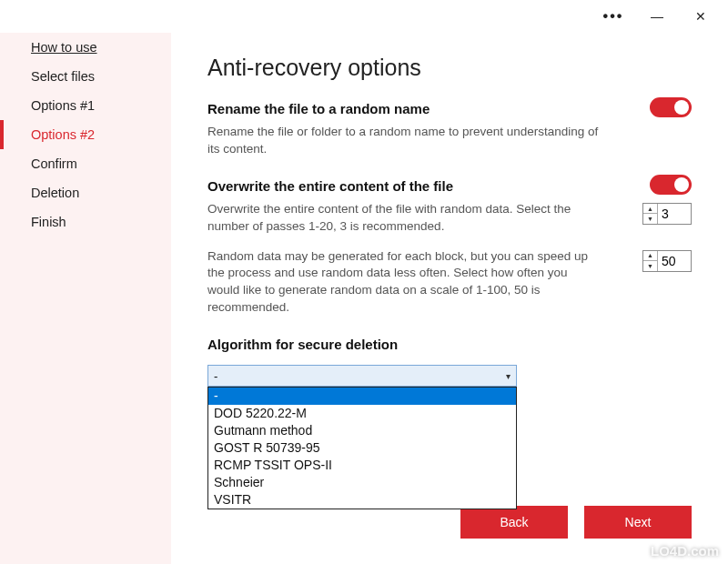  What do you see at coordinates (362, 466) in the screenshot?
I see `algorithm-option: RCMP TSSIT OPS-II` at bounding box center [362, 466].